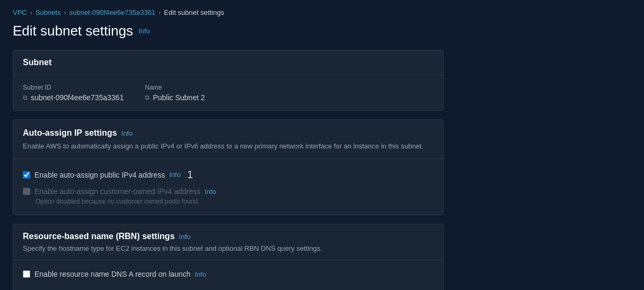  Describe the element at coordinates (175, 93) in the screenshot. I see `subnet-name-field: Name ⧉ Public Subnet 2` at that location.